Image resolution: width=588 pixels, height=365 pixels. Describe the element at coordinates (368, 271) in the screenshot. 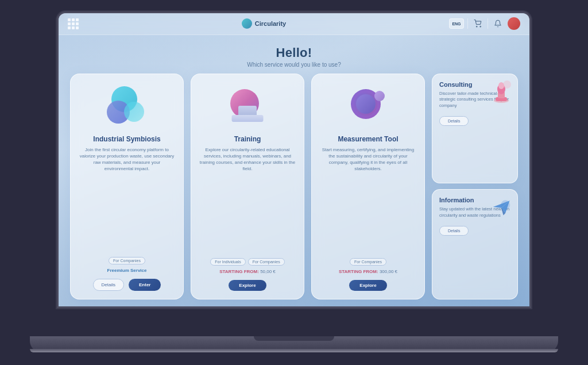

I see `mt-price: STARTING FROM: 300,00 €` at that location.